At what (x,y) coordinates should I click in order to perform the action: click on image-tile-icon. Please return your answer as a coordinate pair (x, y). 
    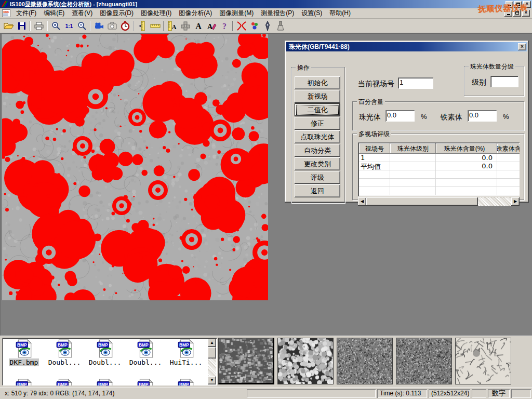
    Looking at the image, I should click on (185, 26).